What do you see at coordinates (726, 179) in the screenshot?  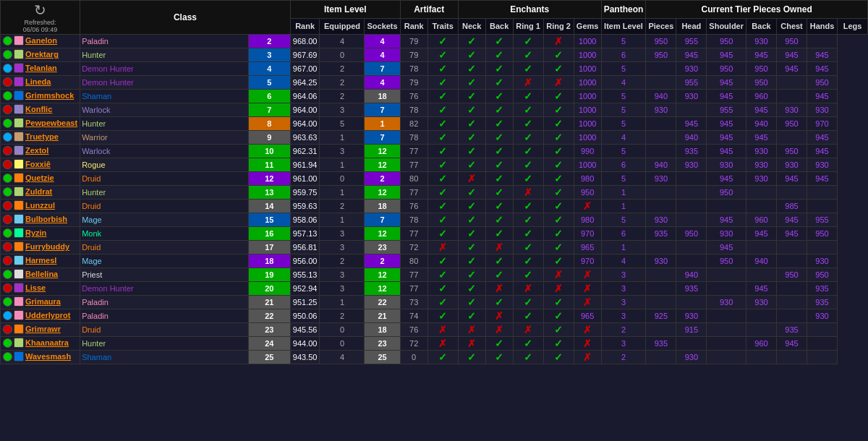 I see `tier-back-cell: 945` at bounding box center [726, 179].